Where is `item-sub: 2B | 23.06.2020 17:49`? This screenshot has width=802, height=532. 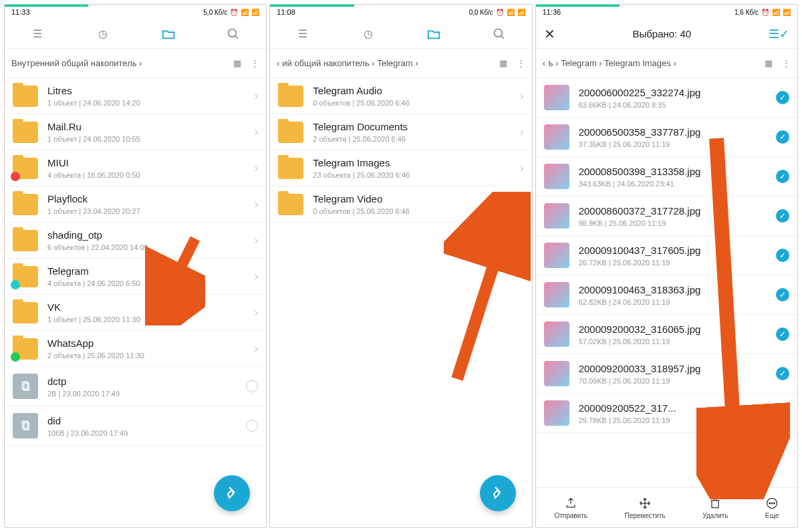
item-sub: 2B | 23.06.2020 17:49 is located at coordinates (144, 394).